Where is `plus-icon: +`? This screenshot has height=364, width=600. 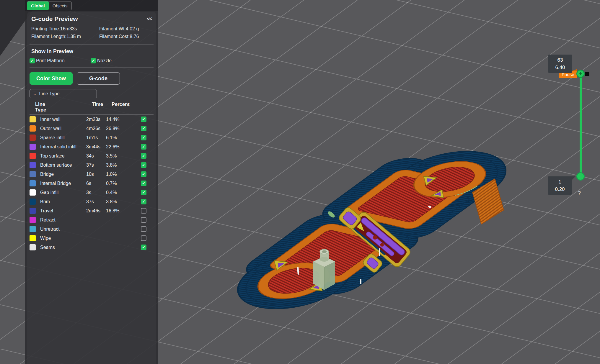
plus-icon: + is located at coordinates (581, 74).